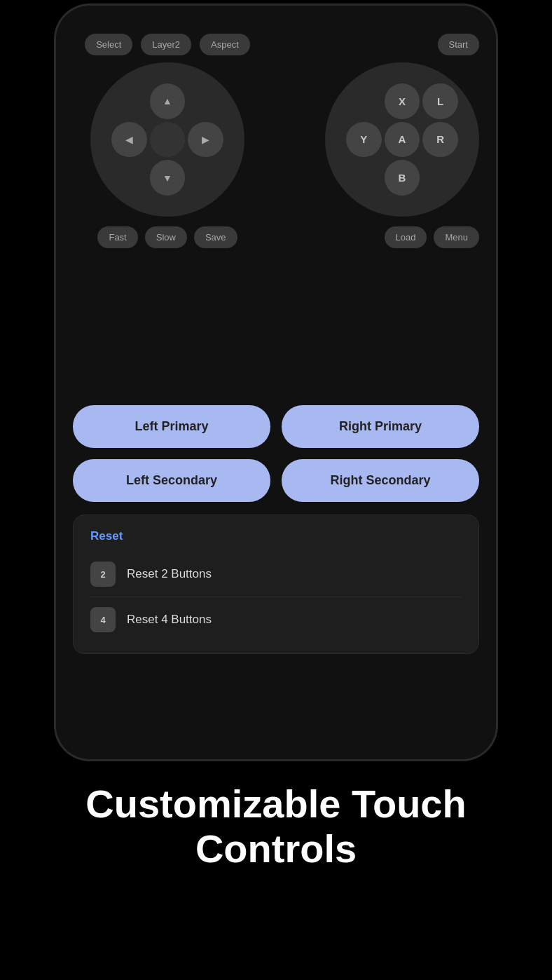 The width and height of the screenshot is (552, 980). What do you see at coordinates (276, 827) in the screenshot?
I see `footer-title: Customizable Touch Controls` at bounding box center [276, 827].